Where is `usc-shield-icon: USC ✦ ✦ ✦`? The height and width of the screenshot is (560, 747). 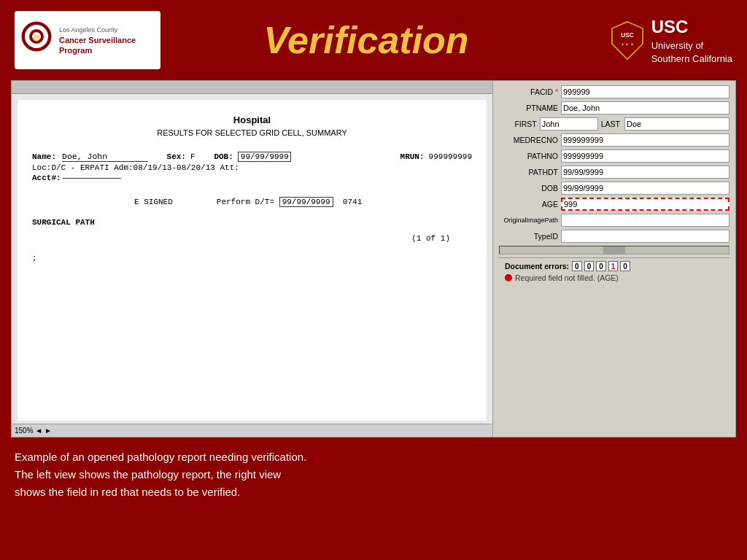
usc-shield-icon: USC ✦ ✦ ✦ is located at coordinates (627, 41).